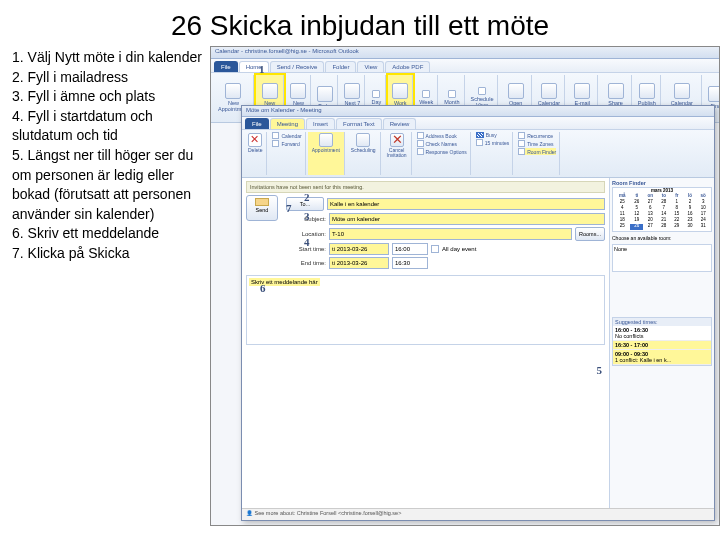  Describe the element at coordinates (480, 142) in the screenshot. I see `reminder-icon` at that location.